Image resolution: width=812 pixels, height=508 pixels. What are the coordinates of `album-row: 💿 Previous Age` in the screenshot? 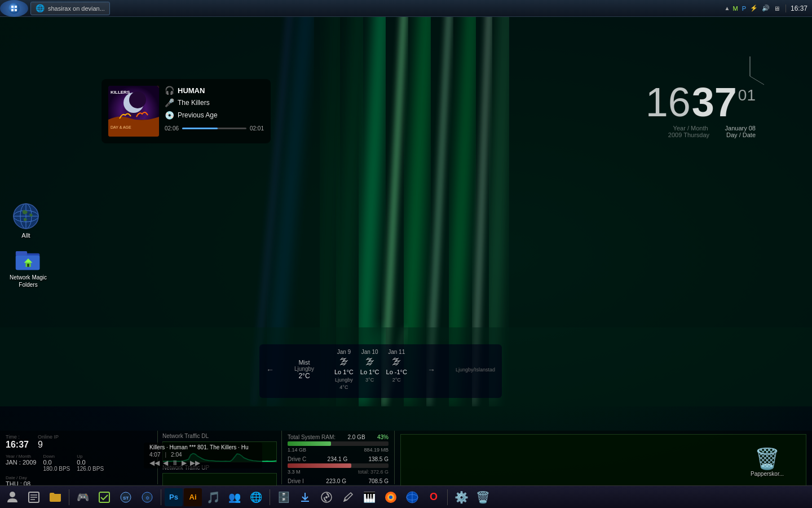 It's located at (214, 115).